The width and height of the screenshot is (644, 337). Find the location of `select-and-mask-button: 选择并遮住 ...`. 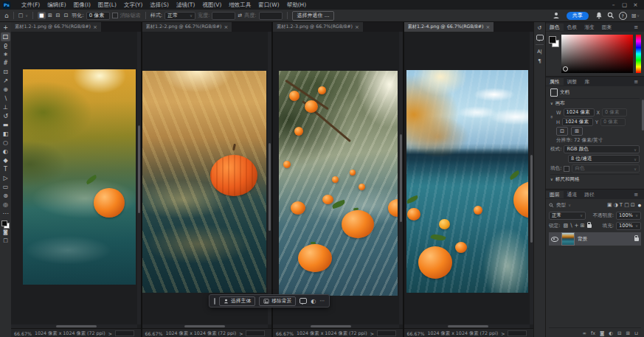

select-and-mask-button: 选择并遮住 ... is located at coordinates (314, 16).